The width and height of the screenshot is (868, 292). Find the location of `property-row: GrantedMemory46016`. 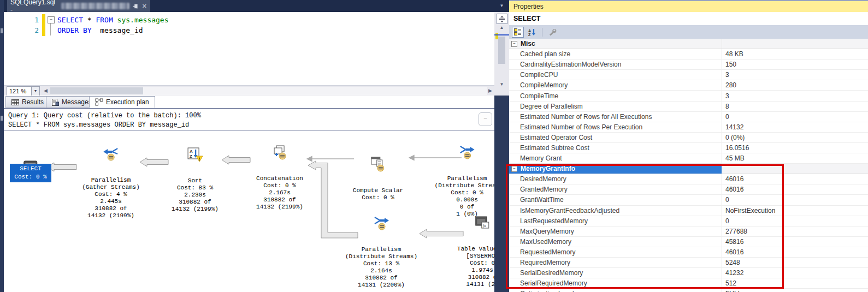

property-row: GrantedMemory46016 is located at coordinates (688, 190).